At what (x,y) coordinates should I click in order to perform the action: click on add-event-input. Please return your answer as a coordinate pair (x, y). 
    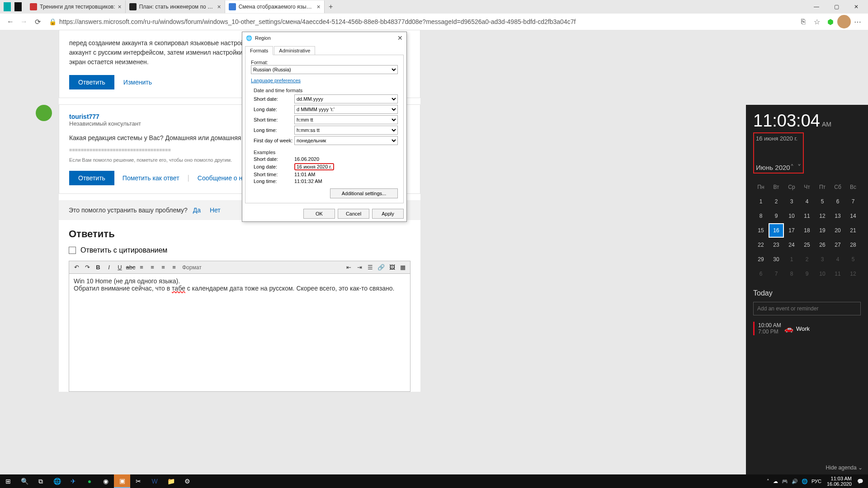
    Looking at the image, I should click on (807, 309).